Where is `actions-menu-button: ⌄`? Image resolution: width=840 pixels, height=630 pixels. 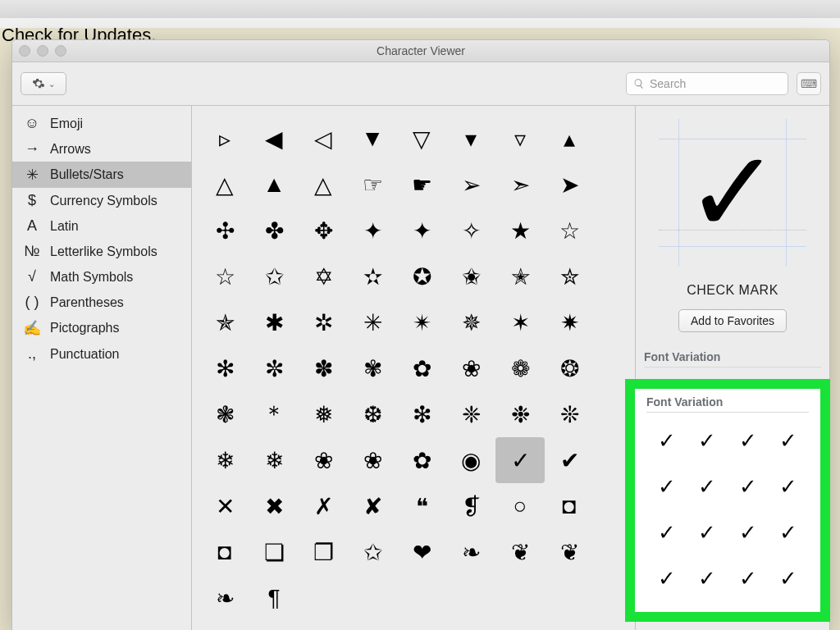
actions-menu-button: ⌄ is located at coordinates (43, 84).